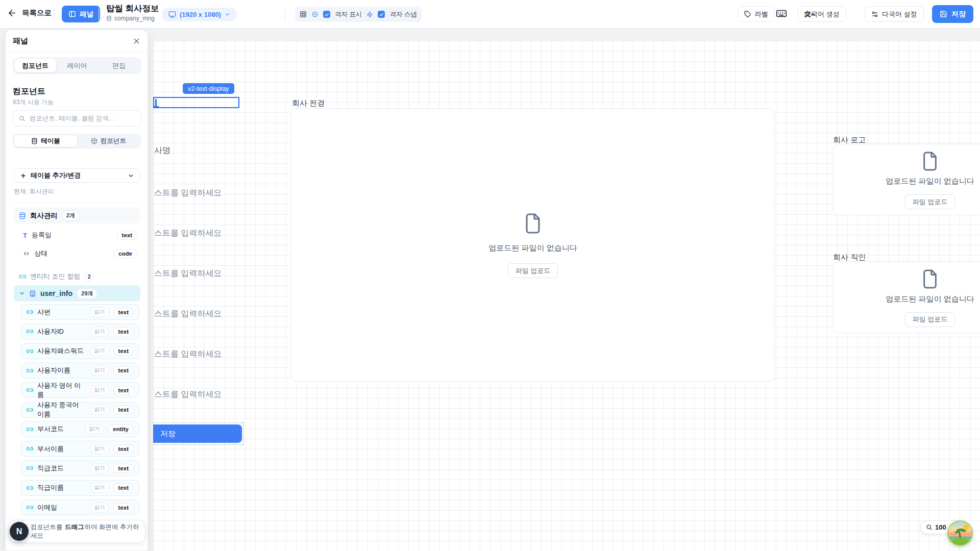  I want to click on joined-field-row: 사용자이름 읽기 text, so click(80, 370).